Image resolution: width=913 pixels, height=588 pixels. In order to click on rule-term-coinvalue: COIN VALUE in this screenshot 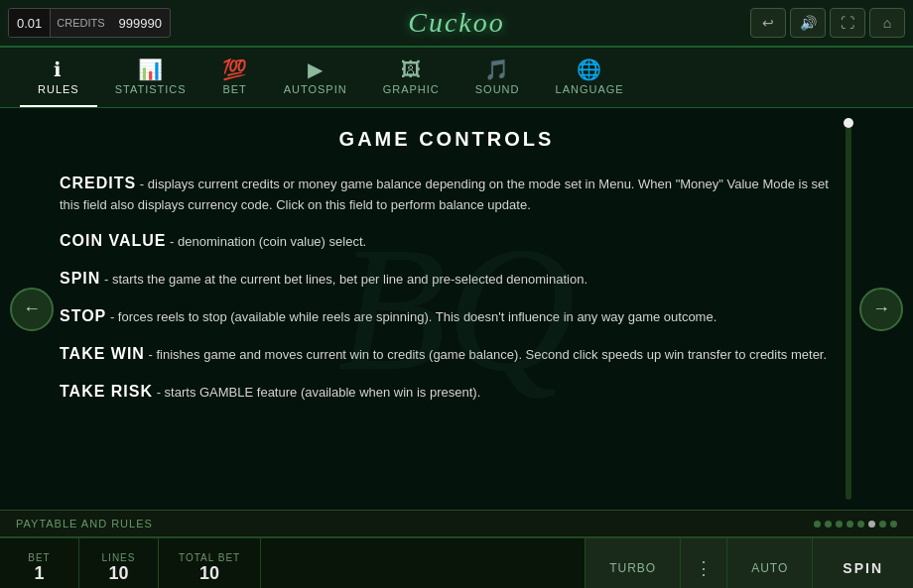, I will do `click(113, 240)`.